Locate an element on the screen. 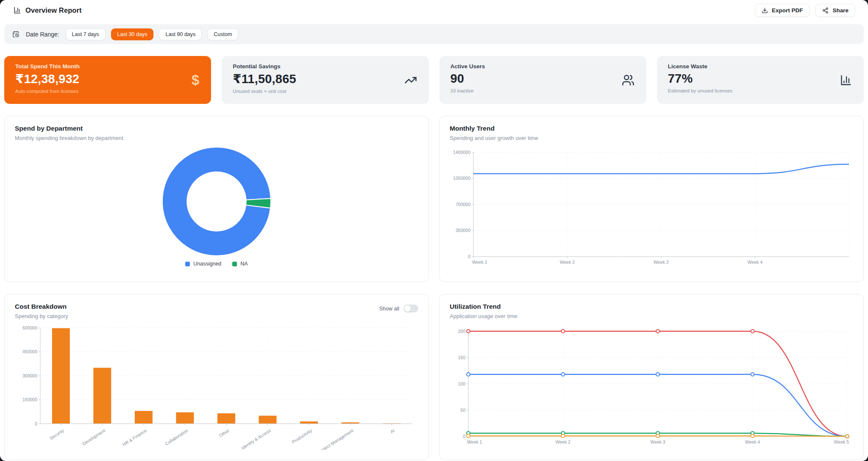  svg-text: 300000 is located at coordinates (30, 376).